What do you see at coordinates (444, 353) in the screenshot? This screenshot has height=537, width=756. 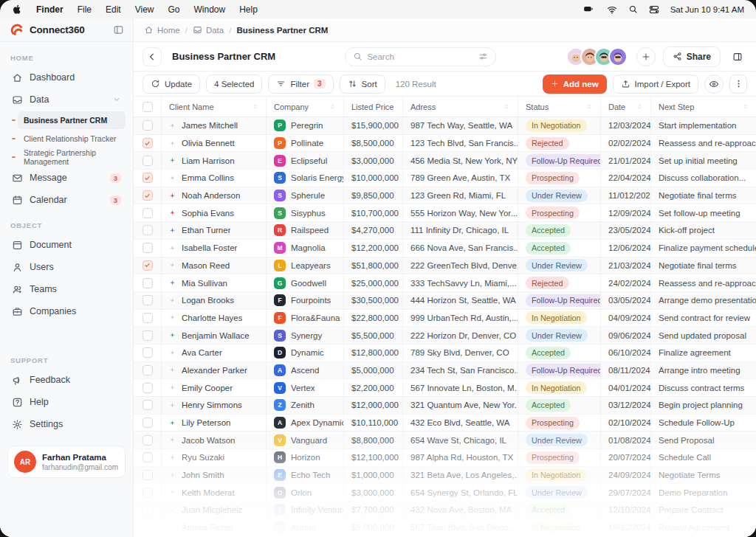 I see `table-row: Ava CarterDDynamic$12,800,000789 Sky Blv…` at bounding box center [444, 353].